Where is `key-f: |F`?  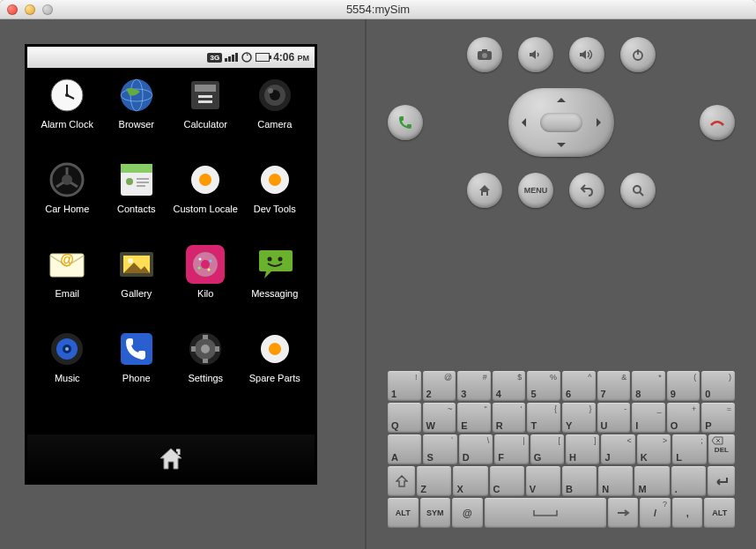 key-f: |F is located at coordinates (511, 449).